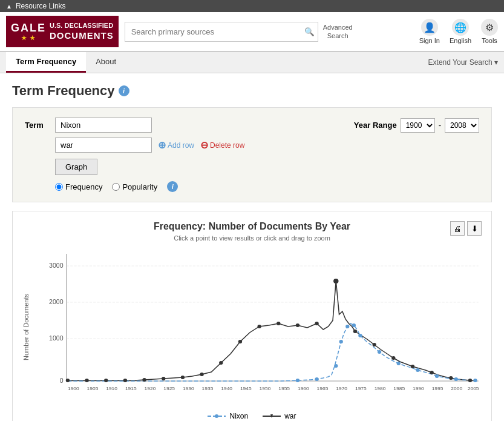 The image size is (504, 421). What do you see at coordinates (28, 28) in the screenshot?
I see `logo-gale-text: GALE` at bounding box center [28, 28].